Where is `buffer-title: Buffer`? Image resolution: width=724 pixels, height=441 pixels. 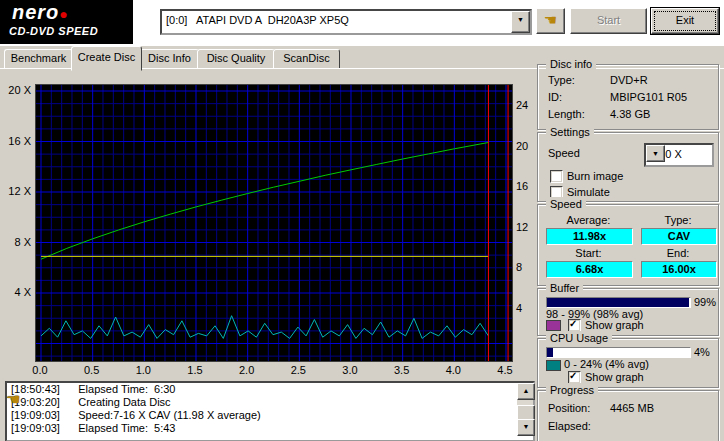
buffer-title: Buffer is located at coordinates (564, 288).